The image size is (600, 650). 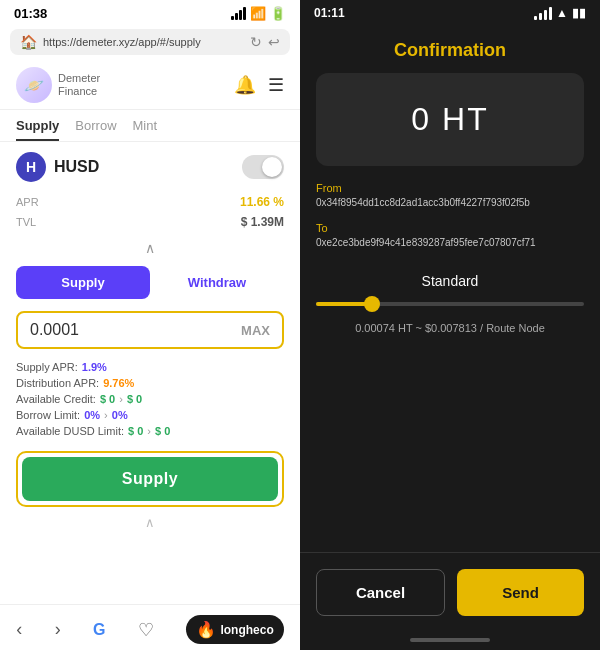 What do you see at coordinates (256, 330) in the screenshot?
I see `max-button: MAX` at bounding box center [256, 330].